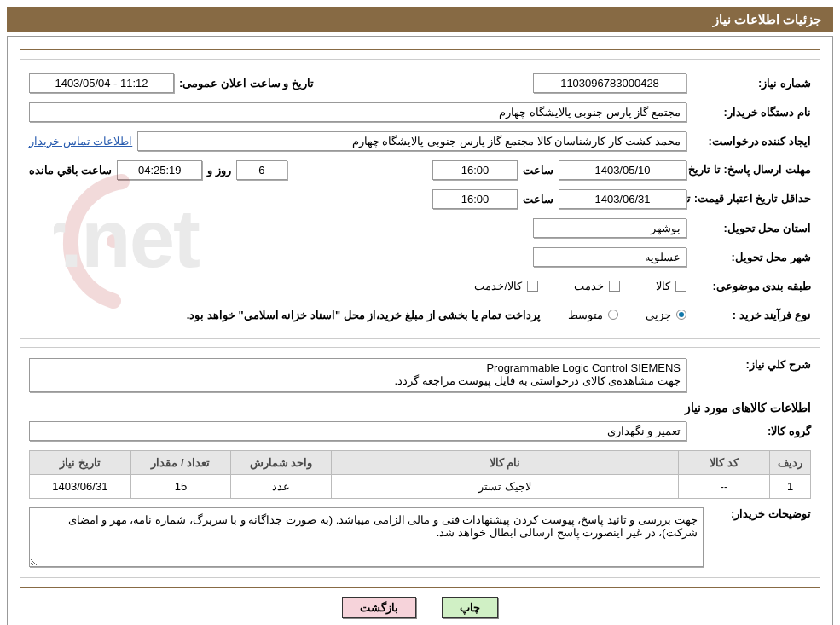  I want to click on label-buyer-notes: توضيحات خریدار:, so click(760, 513).